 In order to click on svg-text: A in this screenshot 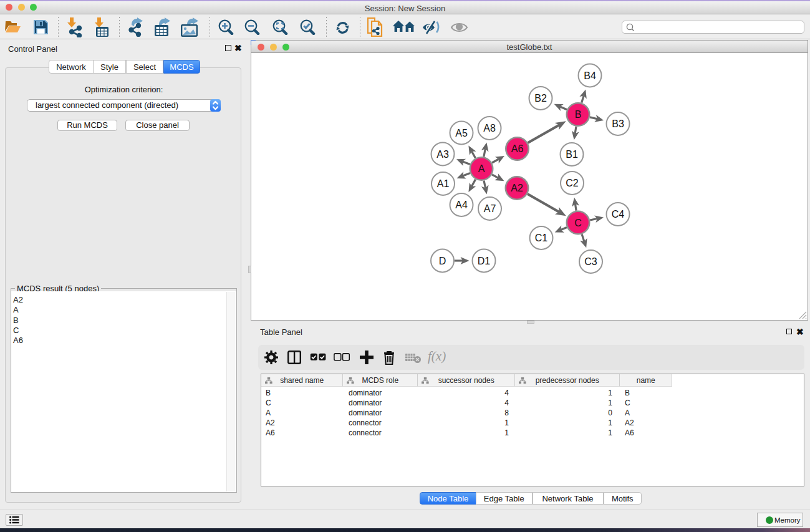, I will do `click(481, 168)`.